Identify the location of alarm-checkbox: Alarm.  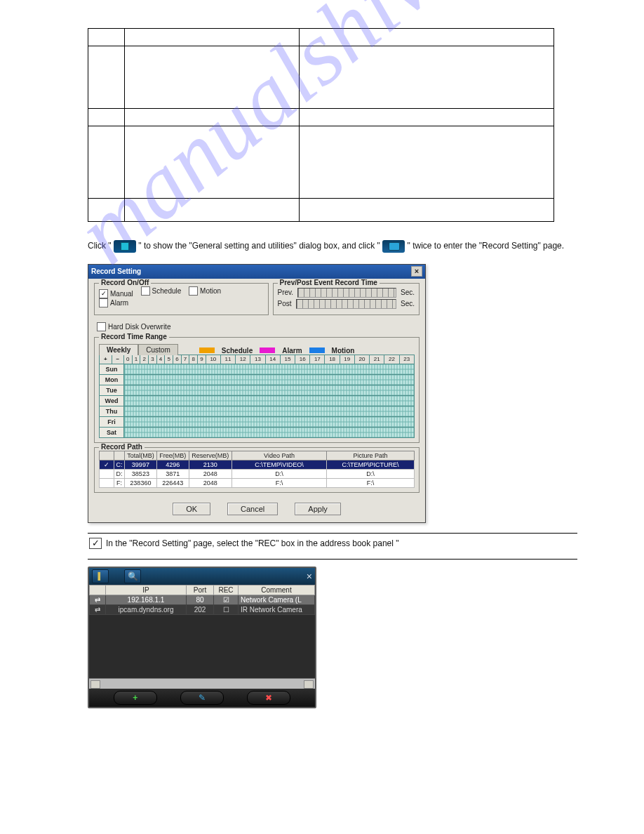
(114, 303).